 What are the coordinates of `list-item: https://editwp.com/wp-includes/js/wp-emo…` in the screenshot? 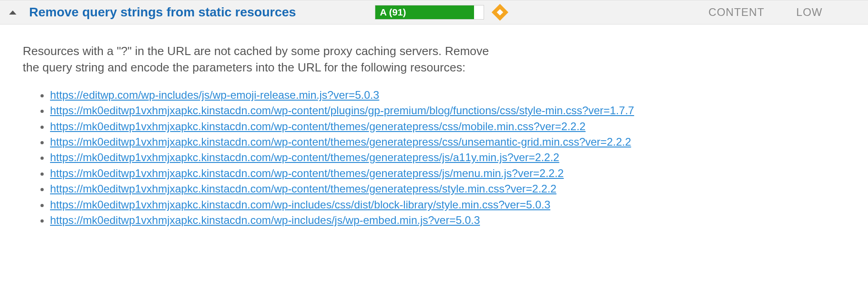 It's located at (448, 95).